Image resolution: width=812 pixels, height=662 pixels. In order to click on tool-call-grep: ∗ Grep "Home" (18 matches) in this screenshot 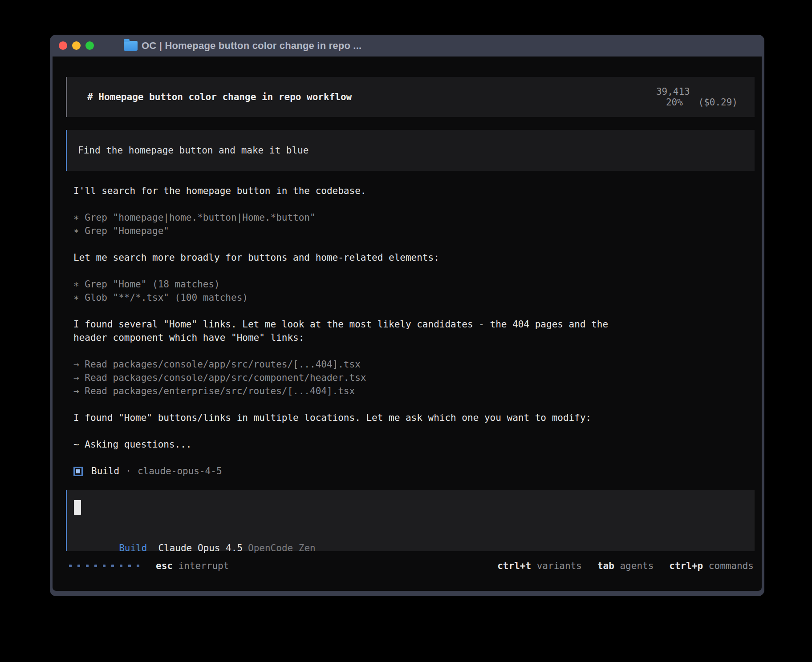, I will do `click(352, 284)`.